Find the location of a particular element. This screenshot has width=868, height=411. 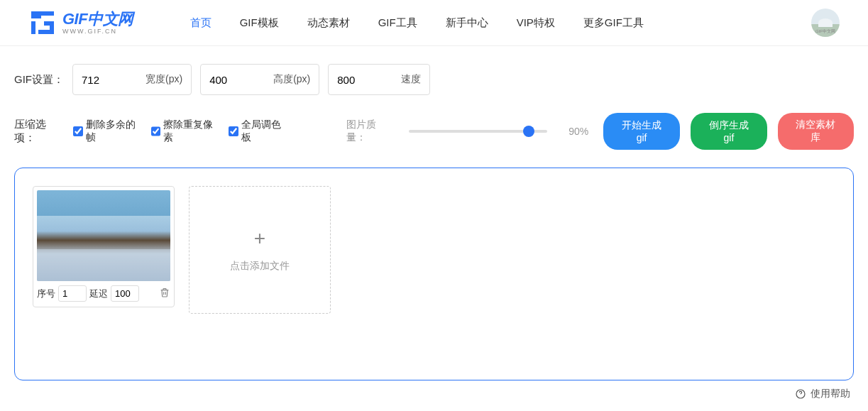

speed-unit: 速度 is located at coordinates (411, 80).